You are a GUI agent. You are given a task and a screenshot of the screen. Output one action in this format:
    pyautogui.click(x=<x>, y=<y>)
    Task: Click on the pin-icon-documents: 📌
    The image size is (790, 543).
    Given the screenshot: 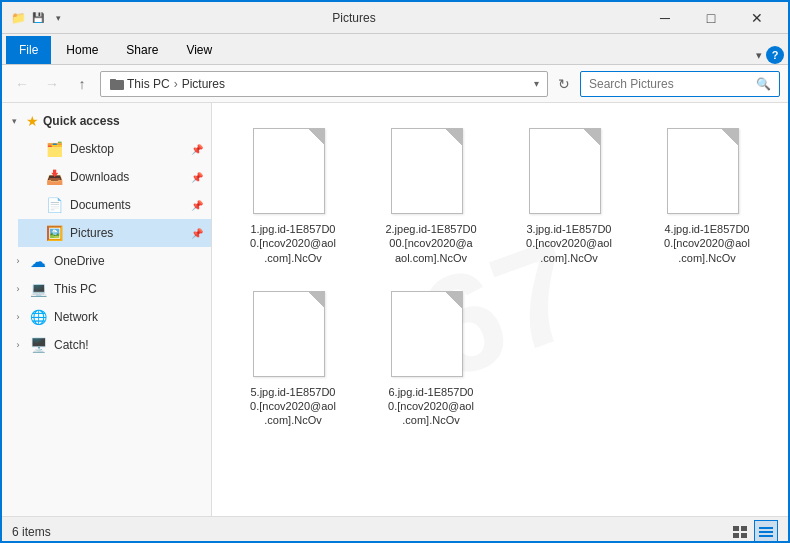 What is the action you would take?
    pyautogui.click(x=197, y=206)
    